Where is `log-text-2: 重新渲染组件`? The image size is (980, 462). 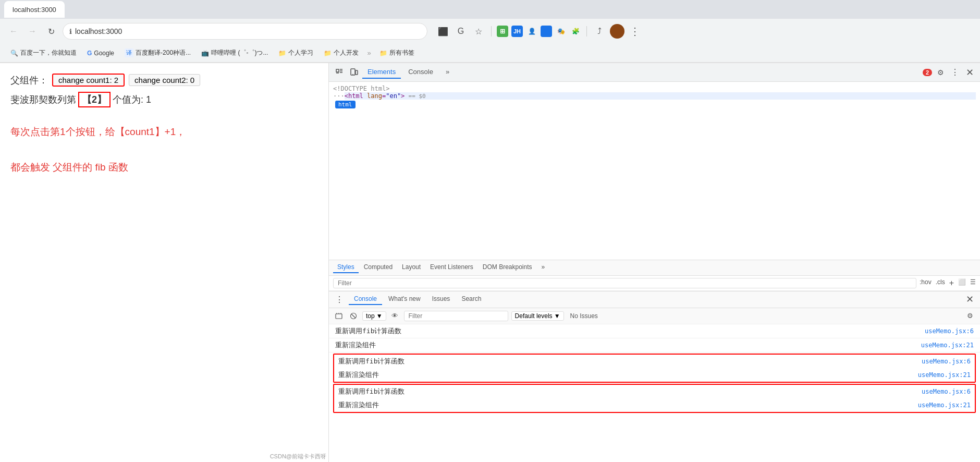 log-text-2: 重新渲染组件 is located at coordinates (356, 345).